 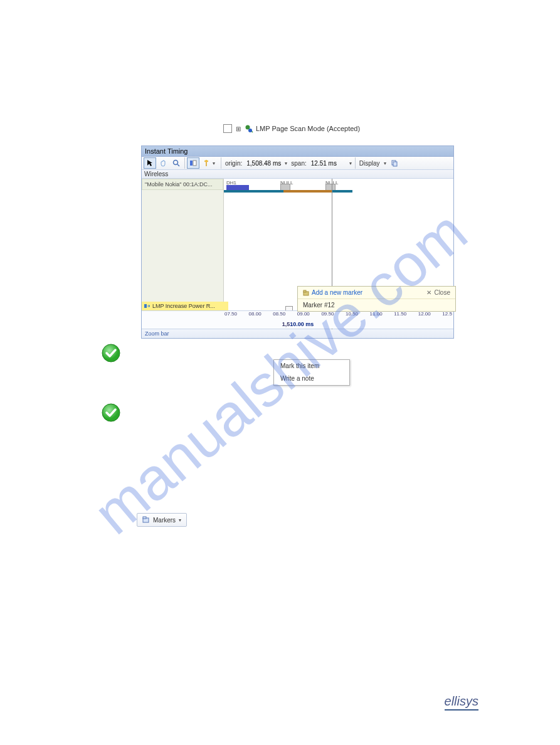 I want to click on span-label: span:, so click(x=298, y=163).